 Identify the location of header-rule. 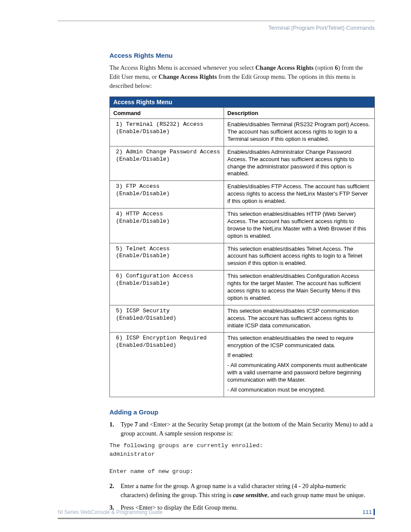
(216, 21).